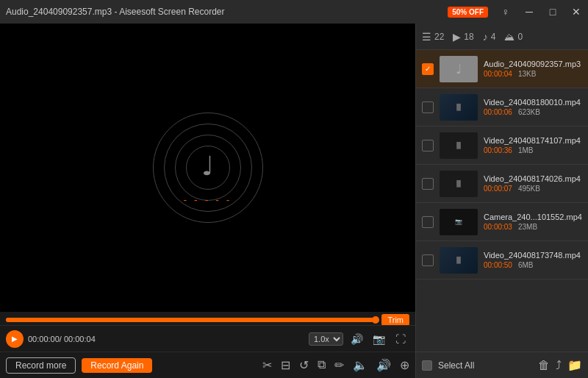 Image resolution: width=588 pixels, height=378 pixels. What do you see at coordinates (526, 150) in the screenshot?
I see `file-size: 1MB` at bounding box center [526, 150].